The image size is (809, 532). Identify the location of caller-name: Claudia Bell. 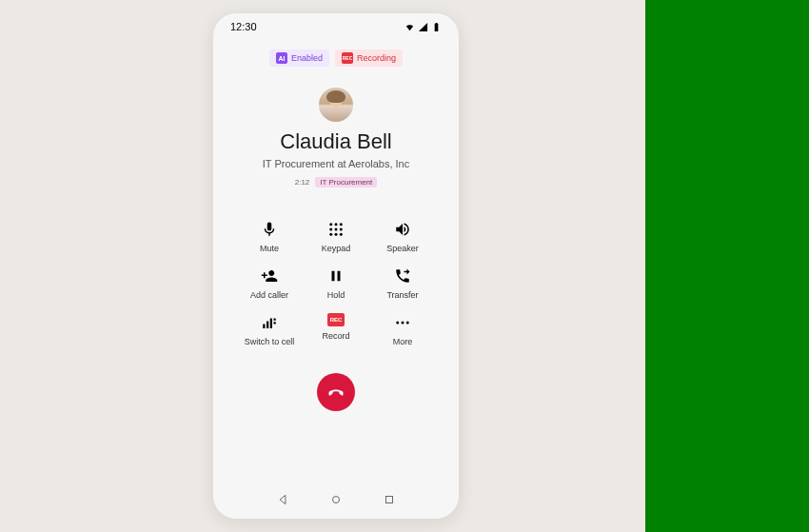
(336, 142).